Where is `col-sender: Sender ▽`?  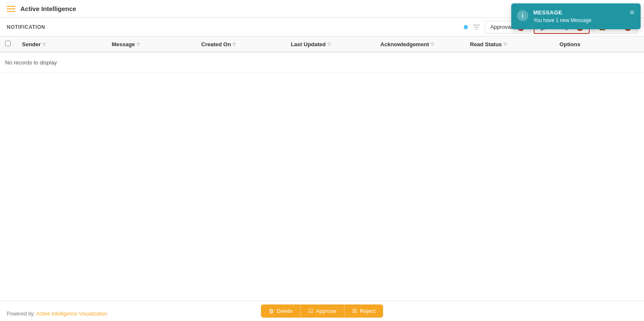 col-sender: Sender ▽ is located at coordinates (62, 44).